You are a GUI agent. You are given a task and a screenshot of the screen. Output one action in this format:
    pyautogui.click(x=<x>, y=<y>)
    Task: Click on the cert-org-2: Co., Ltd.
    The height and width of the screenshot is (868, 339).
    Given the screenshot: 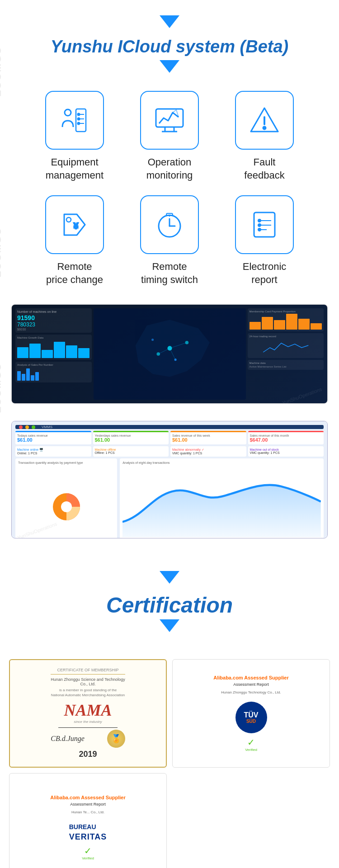 What is the action you would take?
    pyautogui.click(x=88, y=684)
    